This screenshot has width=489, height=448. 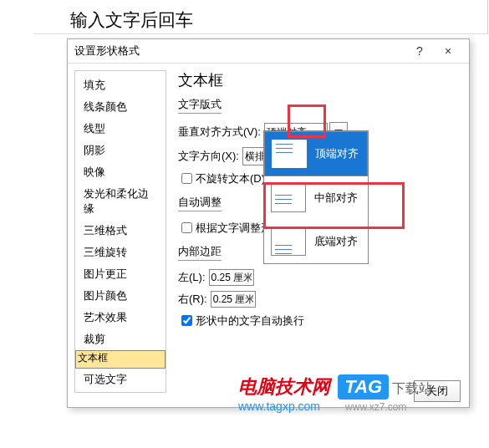 I want to click on close-button: ×, so click(x=448, y=51).